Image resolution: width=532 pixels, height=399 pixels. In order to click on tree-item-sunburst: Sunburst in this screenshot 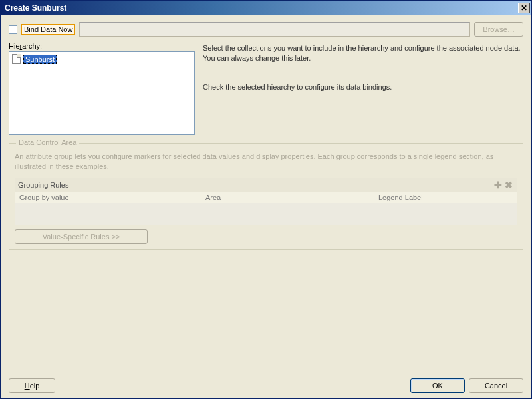, I will do `click(102, 59)`.